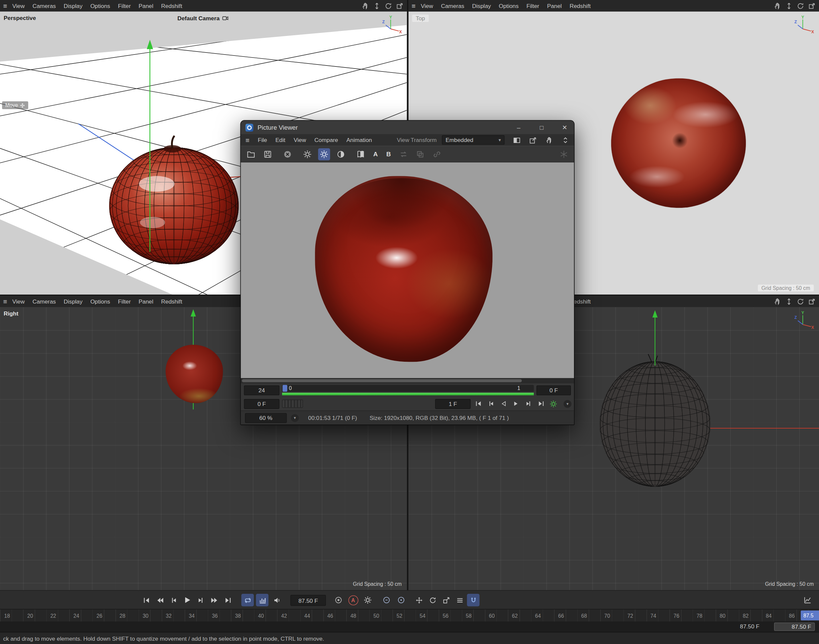 The height and width of the screenshot is (644, 819). I want to click on open-folder-icon, so click(251, 154).